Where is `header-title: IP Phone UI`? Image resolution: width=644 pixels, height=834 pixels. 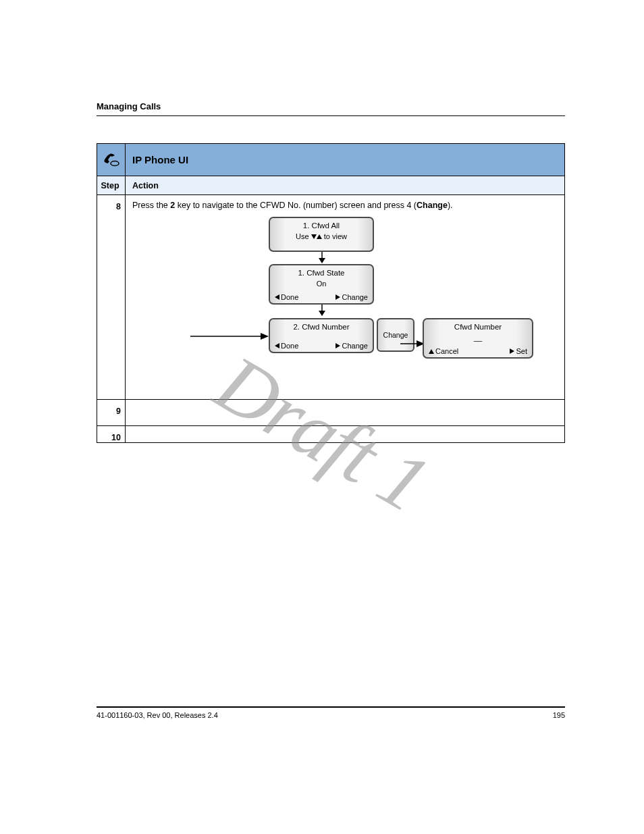
header-title: IP Phone UI is located at coordinates (345, 159).